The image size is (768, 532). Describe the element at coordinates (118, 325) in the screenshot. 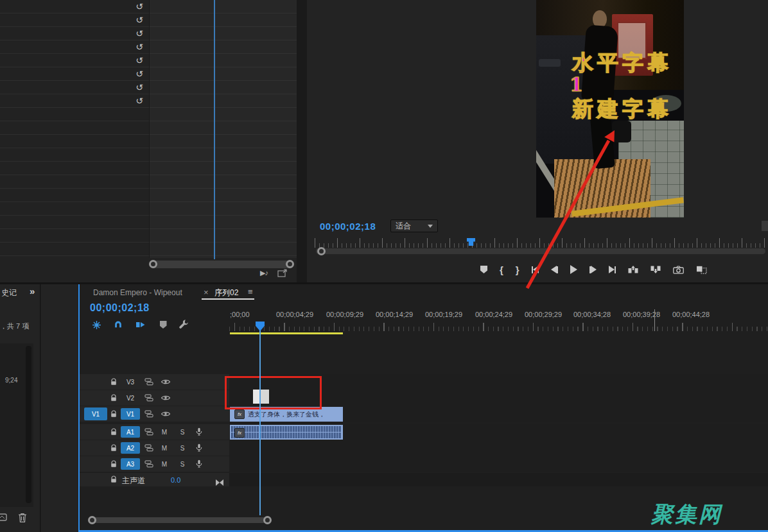

I see `snap-magnet-icon` at that location.